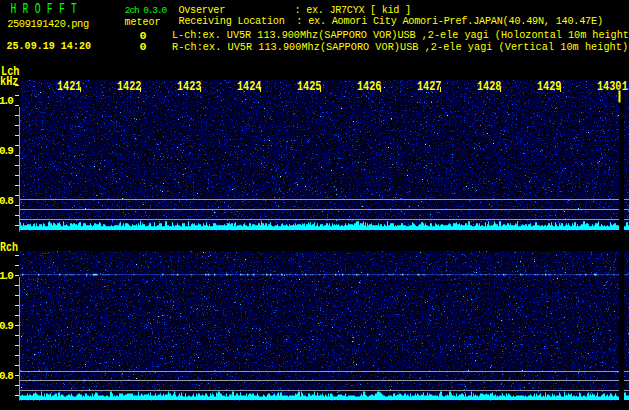 The height and width of the screenshot is (410, 629). Describe the element at coordinates (296, 10) in the screenshot. I see `svg-text:Ovserver : ex. JR7C: Ovserver : ex. JR7CYX [ kid ]` at that location.